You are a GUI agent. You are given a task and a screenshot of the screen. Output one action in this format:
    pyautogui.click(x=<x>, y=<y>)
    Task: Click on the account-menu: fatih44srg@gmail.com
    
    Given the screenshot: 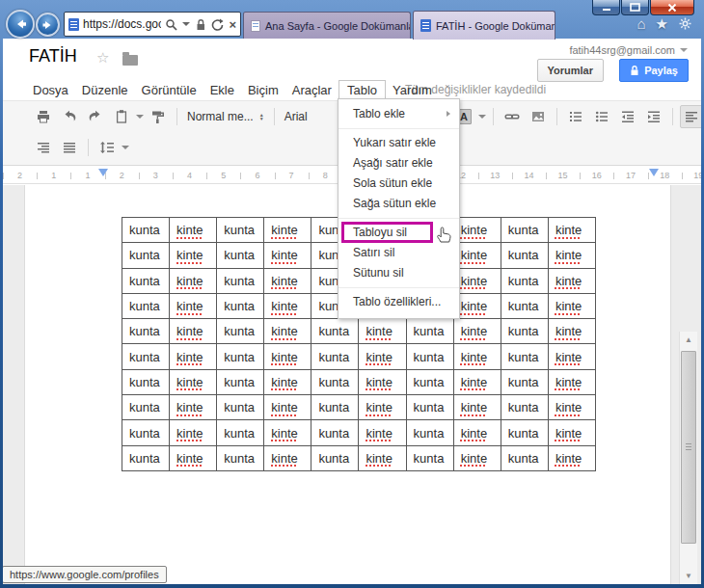 What is the action you would take?
    pyautogui.click(x=629, y=50)
    